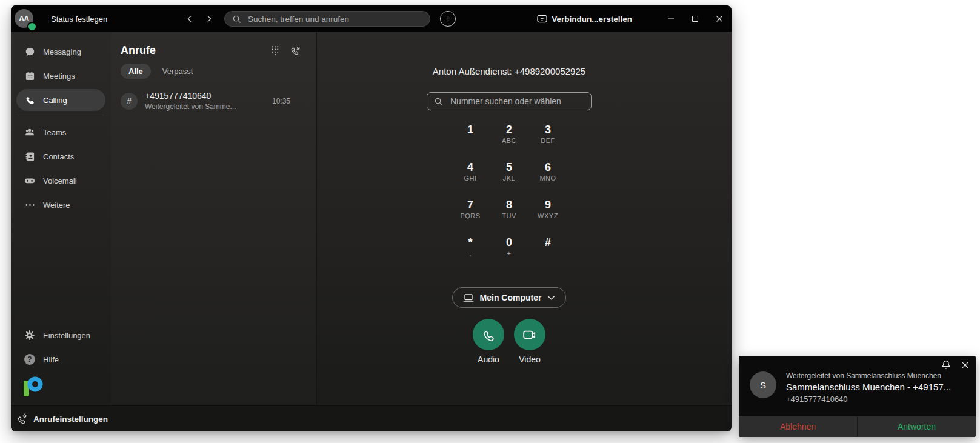 The width and height of the screenshot is (980, 443). Describe the element at coordinates (470, 218) in the screenshot. I see `dialpad-key-7: 7PQRS` at that location.